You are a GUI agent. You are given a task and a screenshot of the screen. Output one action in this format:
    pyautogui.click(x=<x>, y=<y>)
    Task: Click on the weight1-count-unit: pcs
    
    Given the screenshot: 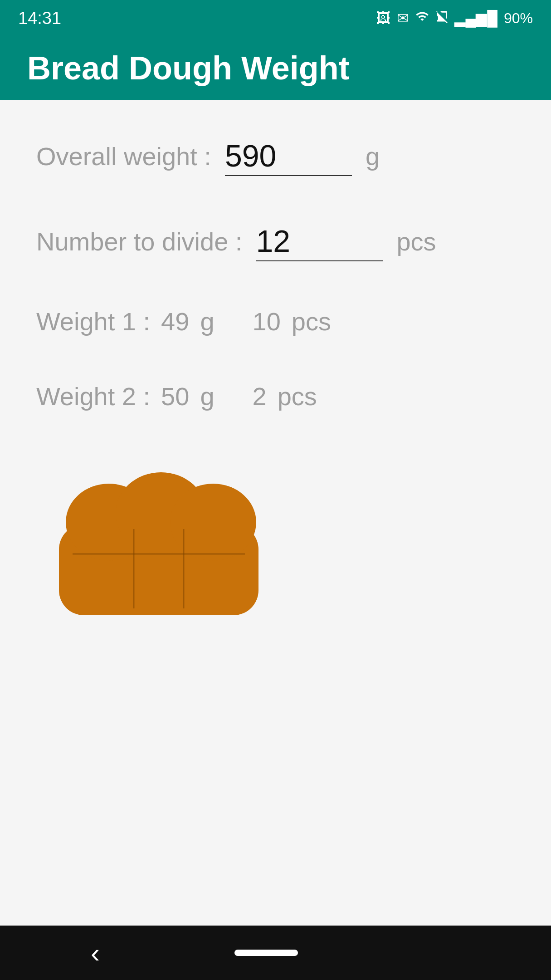 What is the action you would take?
    pyautogui.click(x=311, y=321)
    